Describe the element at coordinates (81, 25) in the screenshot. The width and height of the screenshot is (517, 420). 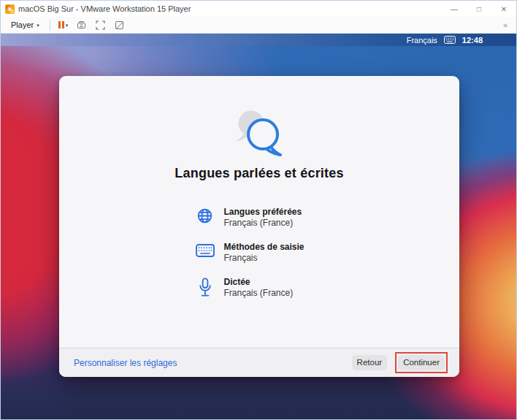
I see `send-ctrl-alt-del-button` at that location.